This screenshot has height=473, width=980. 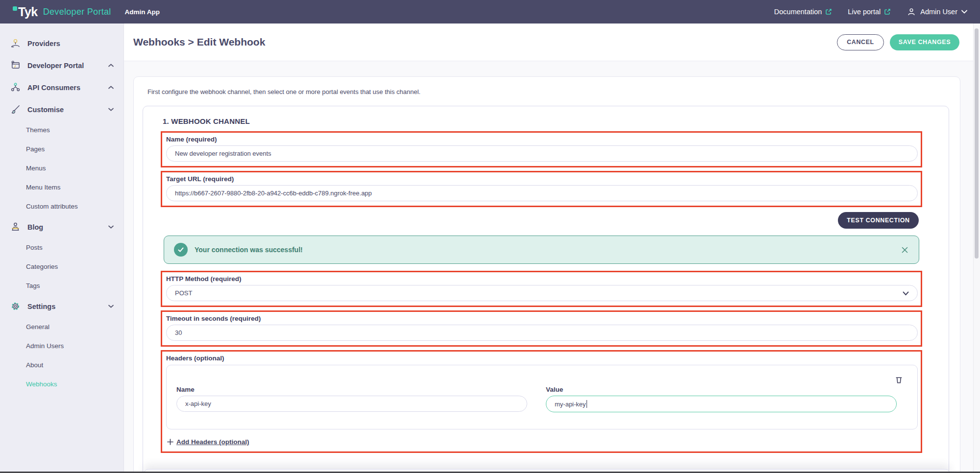 I want to click on sidebar-item-customise: Customise, so click(x=62, y=110).